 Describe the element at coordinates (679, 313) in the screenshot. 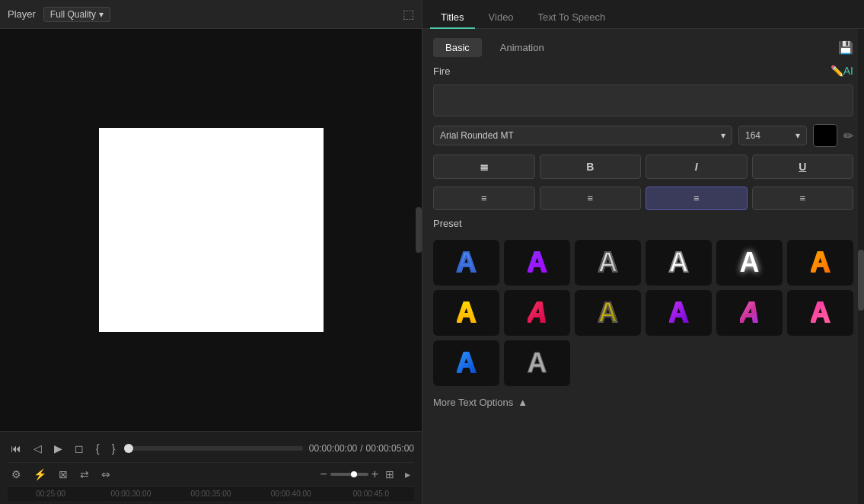

I see `preset-item-10: A` at that location.